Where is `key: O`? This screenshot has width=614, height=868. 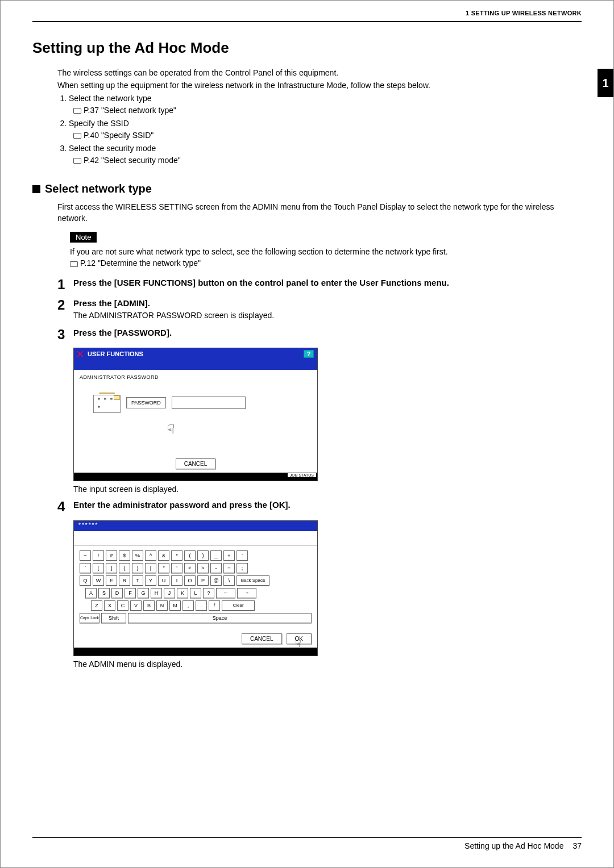
key: O is located at coordinates (190, 581).